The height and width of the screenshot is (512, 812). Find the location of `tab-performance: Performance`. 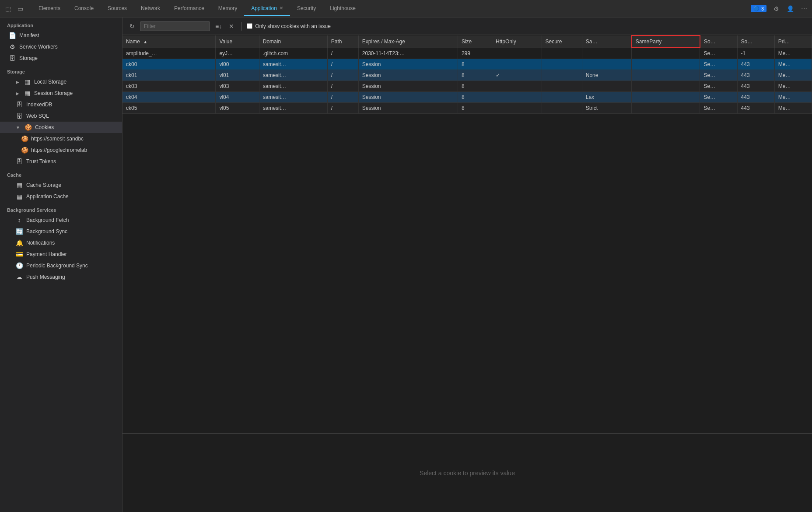

tab-performance: Performance is located at coordinates (189, 9).